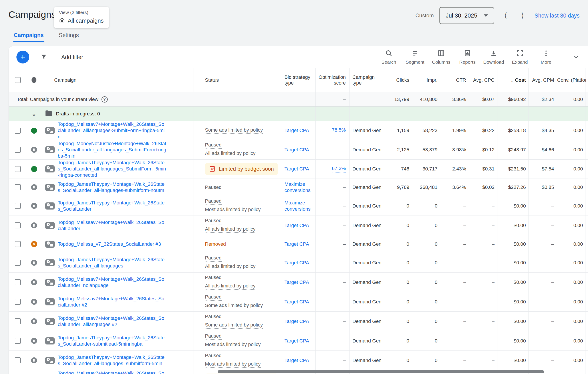  What do you see at coordinates (339, 169) in the screenshot?
I see `optimization-score-link: 67.3%` at bounding box center [339, 169].